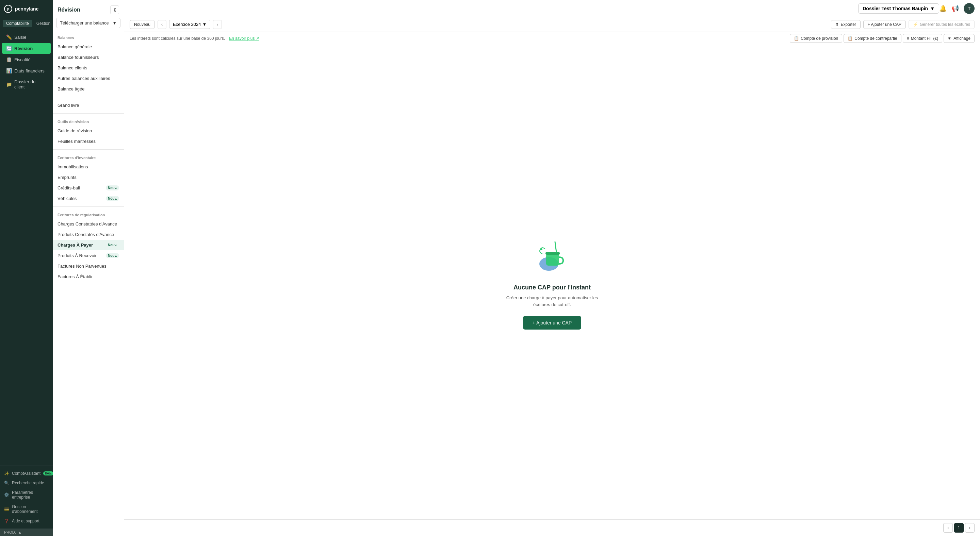  Describe the element at coordinates (88, 68) in the screenshot. I see `panel-item-balance-clients: Balance clients` at that location.